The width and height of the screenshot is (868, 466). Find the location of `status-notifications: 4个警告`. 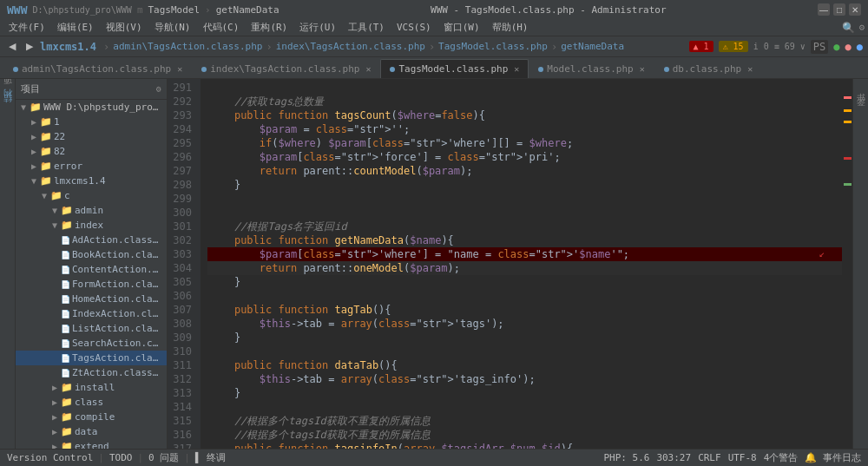

status-notifications: 4个警告 is located at coordinates (781, 458).